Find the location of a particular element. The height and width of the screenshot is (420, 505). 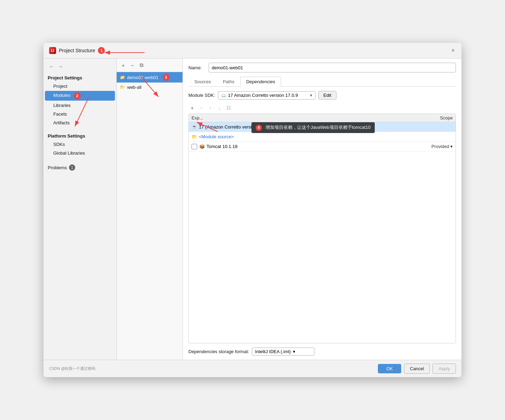

name-row: Name: is located at coordinates (322, 68).